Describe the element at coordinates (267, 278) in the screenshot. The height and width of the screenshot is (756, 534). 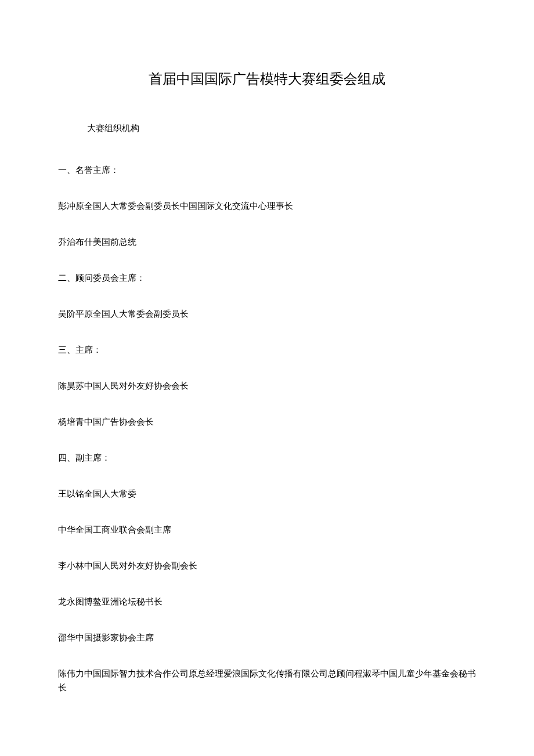
I see `paragraph: 二、顾问委员会主席：` at that location.